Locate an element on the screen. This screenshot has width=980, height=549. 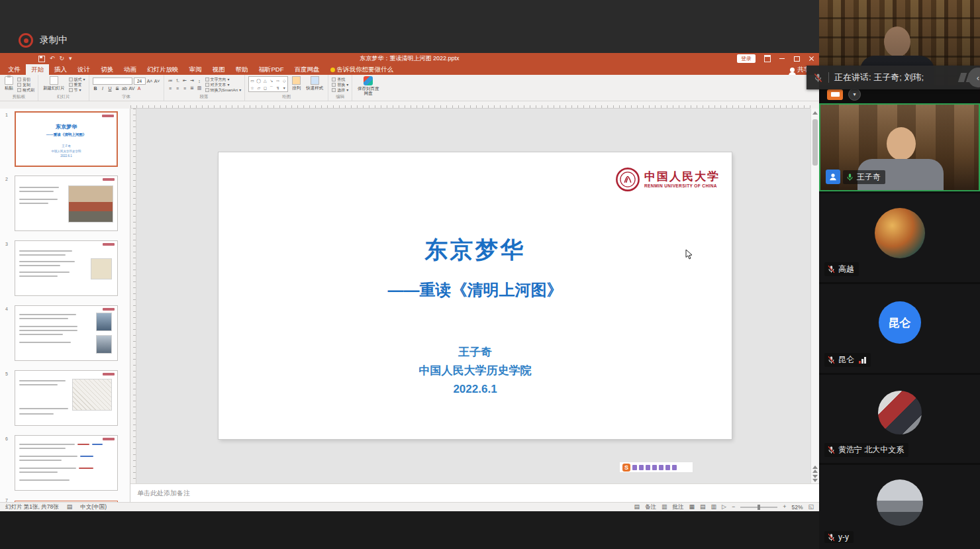
tab-view: 视图 is located at coordinates (219, 70).